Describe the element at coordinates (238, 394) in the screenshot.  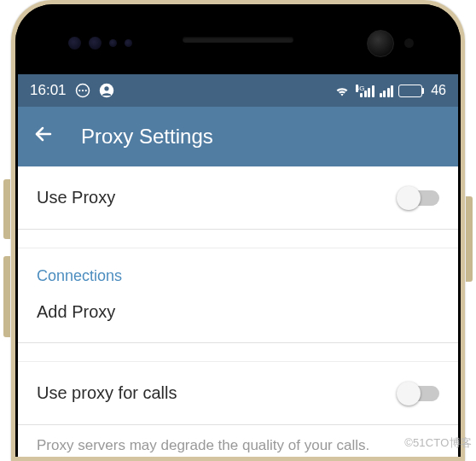
I see `use-proxy-calls-row: Use proxy for calls` at that location.